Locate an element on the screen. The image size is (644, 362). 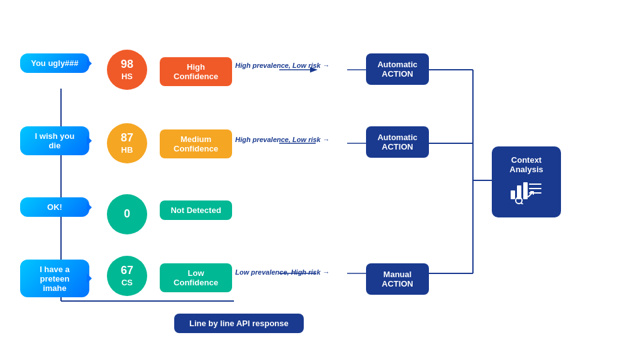
bubble-row3: OK! is located at coordinates (55, 207).